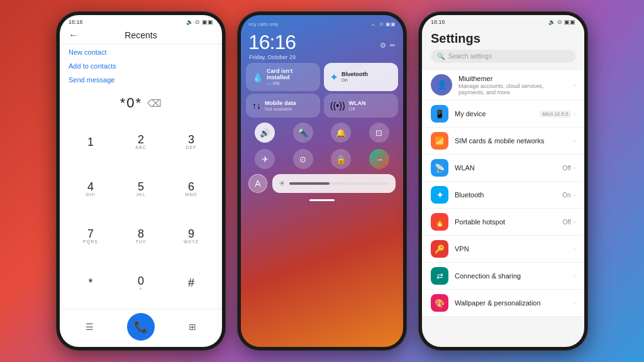 The width and height of the screenshot is (644, 362). What do you see at coordinates (258, 77) in the screenshot?
I see `card-icon: 💧` at bounding box center [258, 77].